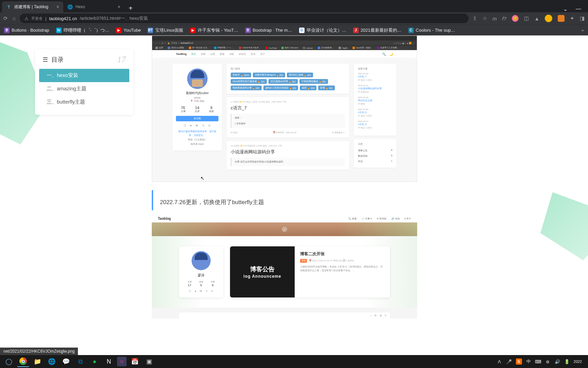 The width and height of the screenshot is (588, 368). I want to click on bookmark-2021: J2021最新最好看的…, so click(377, 30).